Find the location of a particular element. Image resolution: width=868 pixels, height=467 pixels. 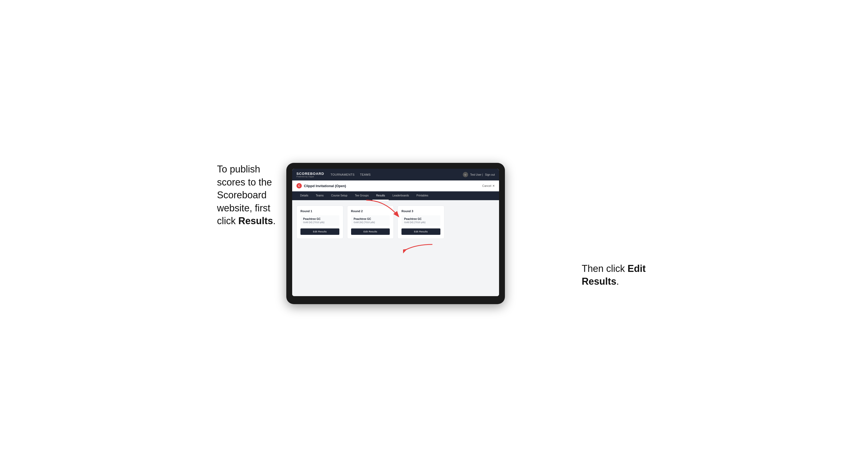

tab-course-setup: Course Setup is located at coordinates (339, 196).